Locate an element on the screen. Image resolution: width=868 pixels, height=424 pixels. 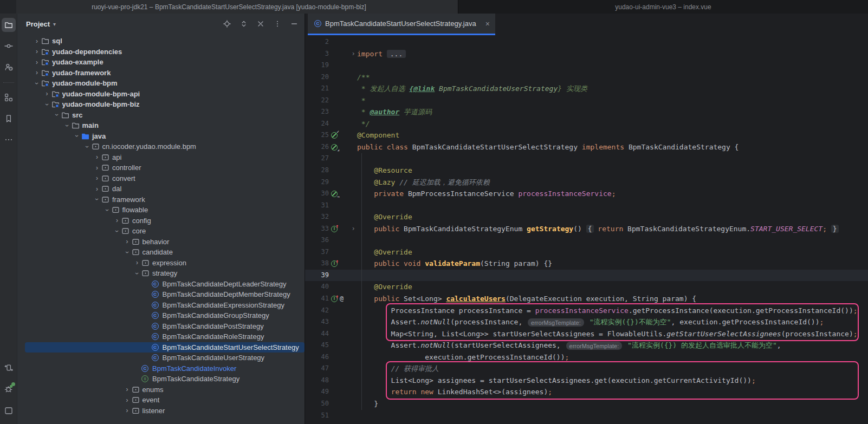
tree-item: CBpmTaskCandidateRoleStrategy is located at coordinates (161, 337).